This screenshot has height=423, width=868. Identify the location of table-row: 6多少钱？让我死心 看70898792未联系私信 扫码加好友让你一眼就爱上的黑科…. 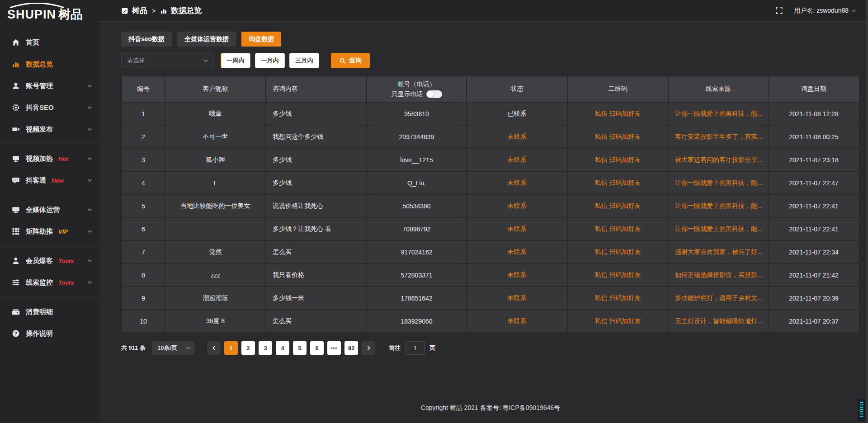
(491, 229).